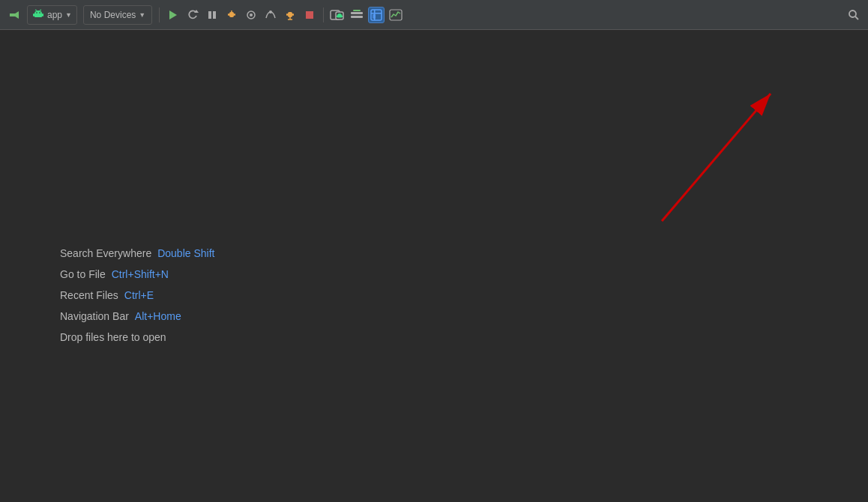  What do you see at coordinates (139, 295) in the screenshot?
I see `recent-files-shortcut: Ctrl+E` at bounding box center [139, 295].